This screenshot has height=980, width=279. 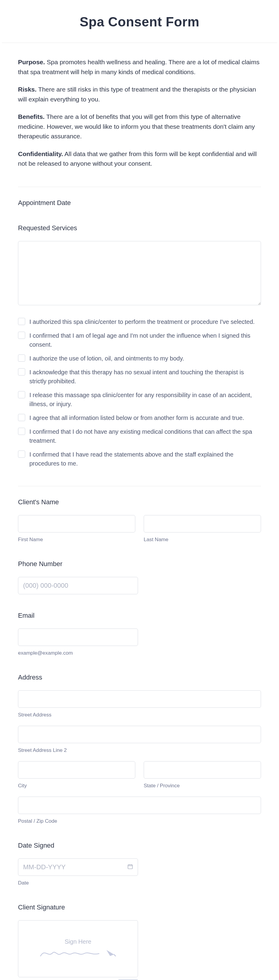 I want to click on consent-item-3: I acknowledge that this therapy has no s…, so click(x=140, y=377).